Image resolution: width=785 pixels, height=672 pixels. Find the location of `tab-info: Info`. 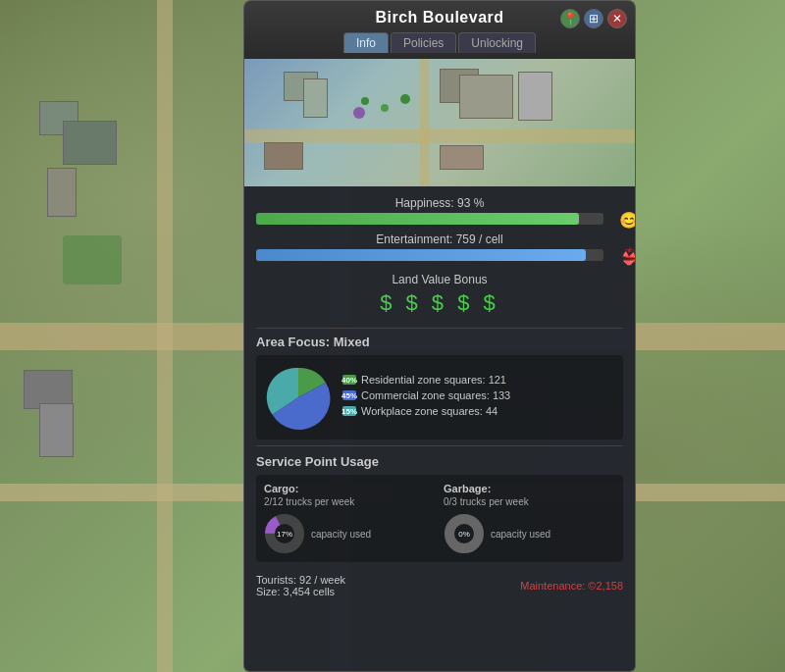

tab-info: Info is located at coordinates (366, 43).